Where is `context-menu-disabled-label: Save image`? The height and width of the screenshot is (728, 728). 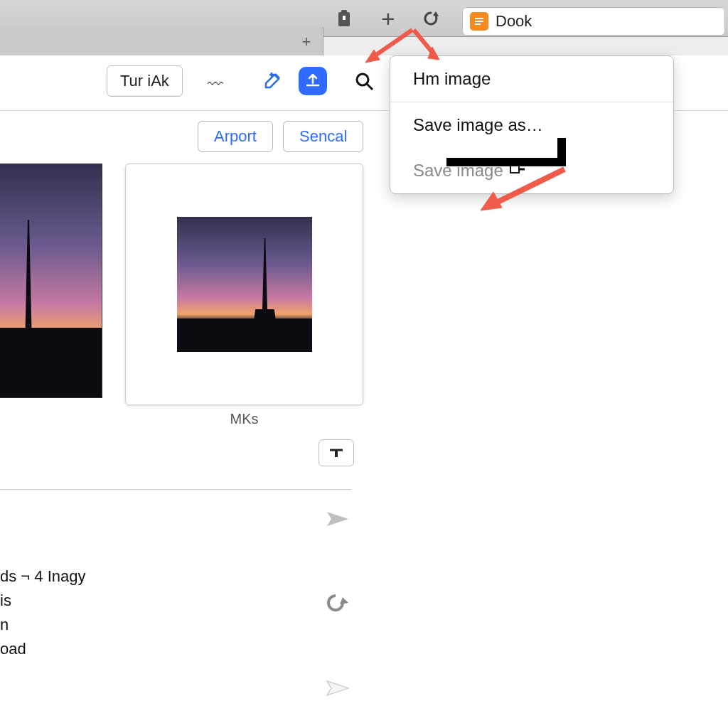 context-menu-disabled-label: Save image is located at coordinates (458, 171).